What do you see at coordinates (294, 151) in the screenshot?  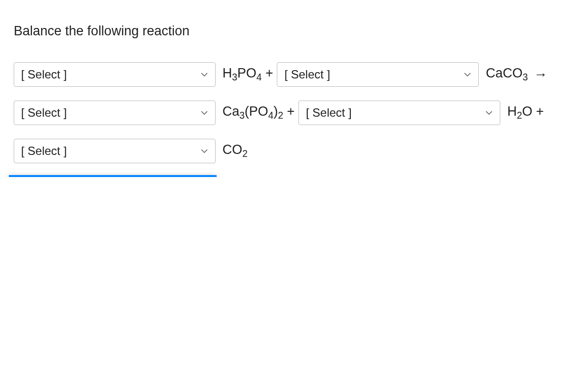 I see `reaction-row-3: [ Select ] CO2` at bounding box center [294, 151].